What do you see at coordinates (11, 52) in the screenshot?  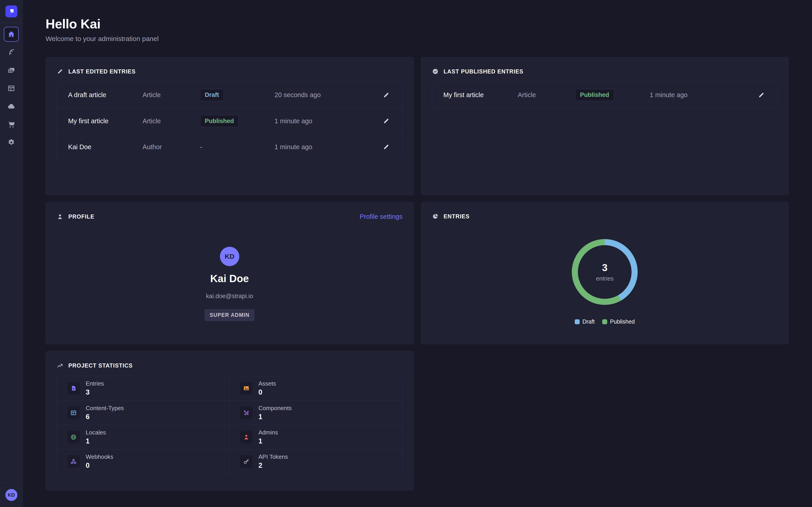 I see `sidebar-item-feather` at bounding box center [11, 52].